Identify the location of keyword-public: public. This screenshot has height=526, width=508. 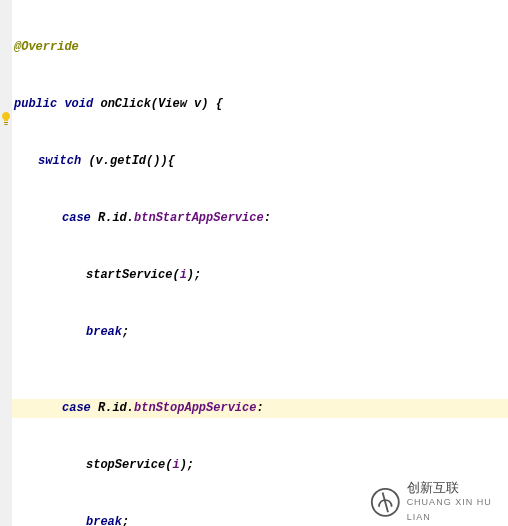
(36, 104).